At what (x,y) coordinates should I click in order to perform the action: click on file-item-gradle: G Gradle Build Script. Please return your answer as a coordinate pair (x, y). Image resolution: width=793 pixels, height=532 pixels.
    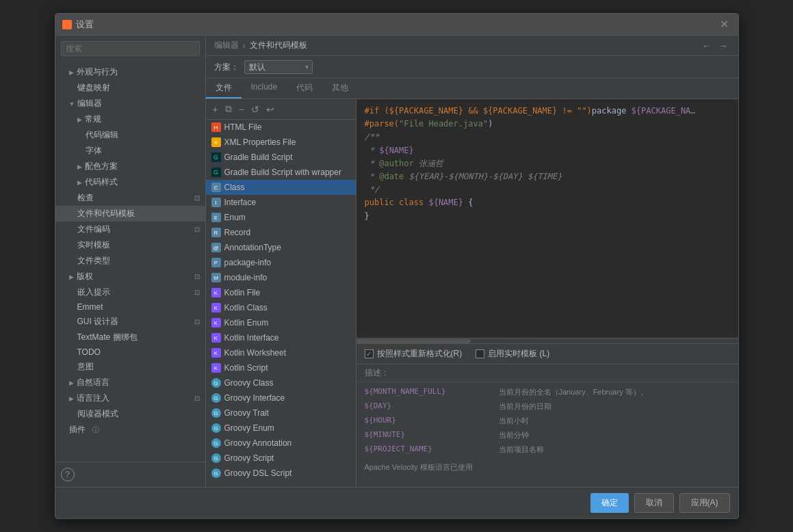
    Looking at the image, I should click on (281, 157).